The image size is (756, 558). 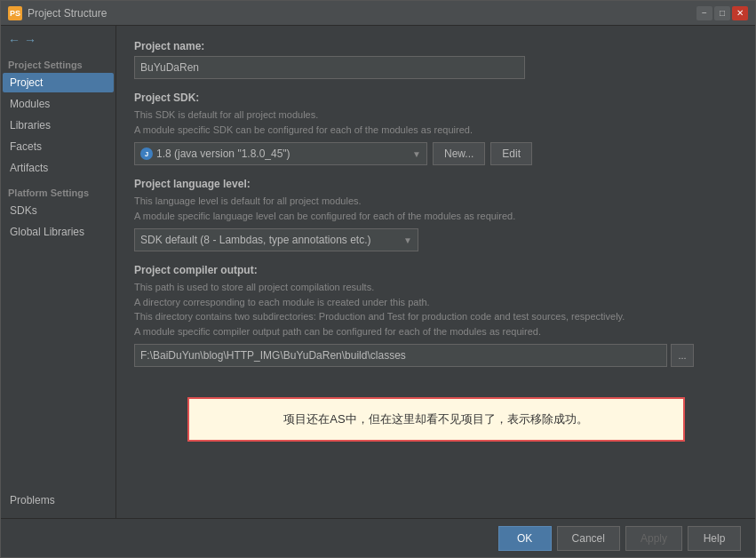 What do you see at coordinates (435, 154) in the screenshot?
I see `sdk-row: J 1.8 (java version "1.8.0_45") ▼ New...…` at bounding box center [435, 154].